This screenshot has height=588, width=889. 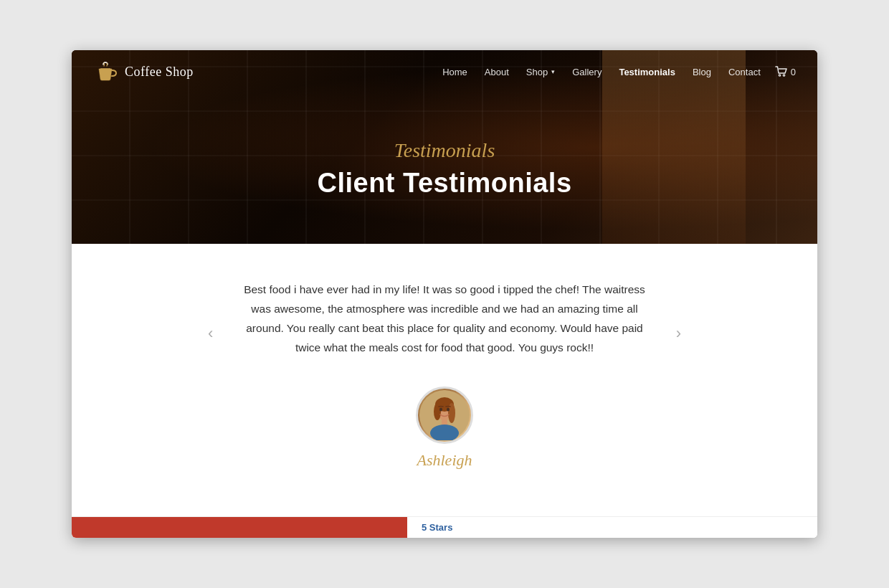 I want to click on cart-icon, so click(x=781, y=72).